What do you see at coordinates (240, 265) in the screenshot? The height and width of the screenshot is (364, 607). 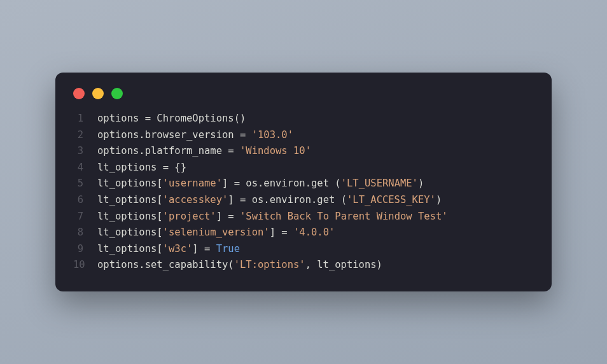 I see `line-content: options.set_capability('LT:options', lt_…` at bounding box center [240, 265].